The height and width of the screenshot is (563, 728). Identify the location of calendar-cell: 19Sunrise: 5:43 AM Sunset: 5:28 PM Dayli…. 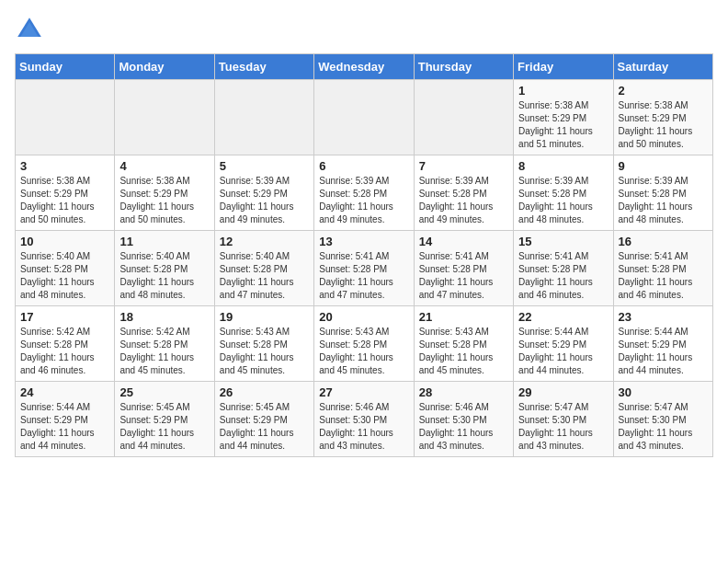
(264, 344).